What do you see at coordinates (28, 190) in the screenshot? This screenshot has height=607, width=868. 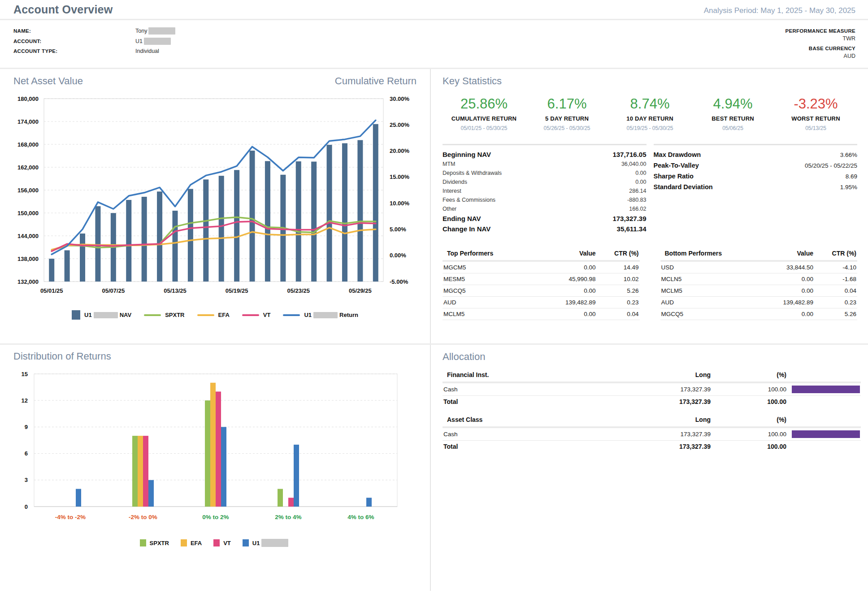 I see `svg-text: 156,000` at bounding box center [28, 190].